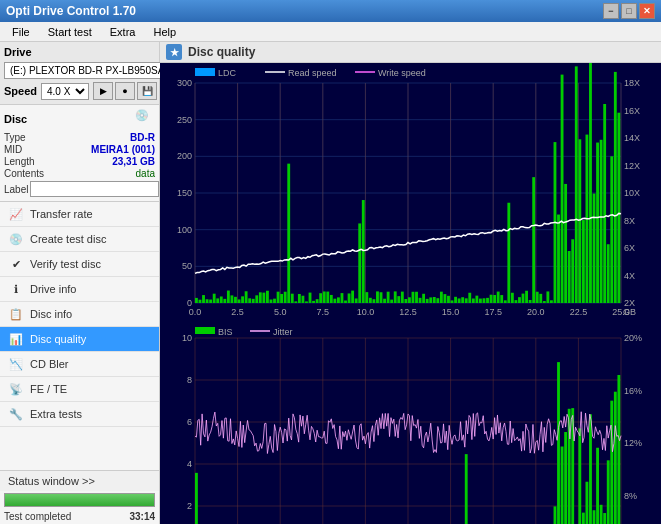 This screenshot has width=661, height=524. I want to click on nav-transfer-rate-label: Transfer rate, so click(62, 214).